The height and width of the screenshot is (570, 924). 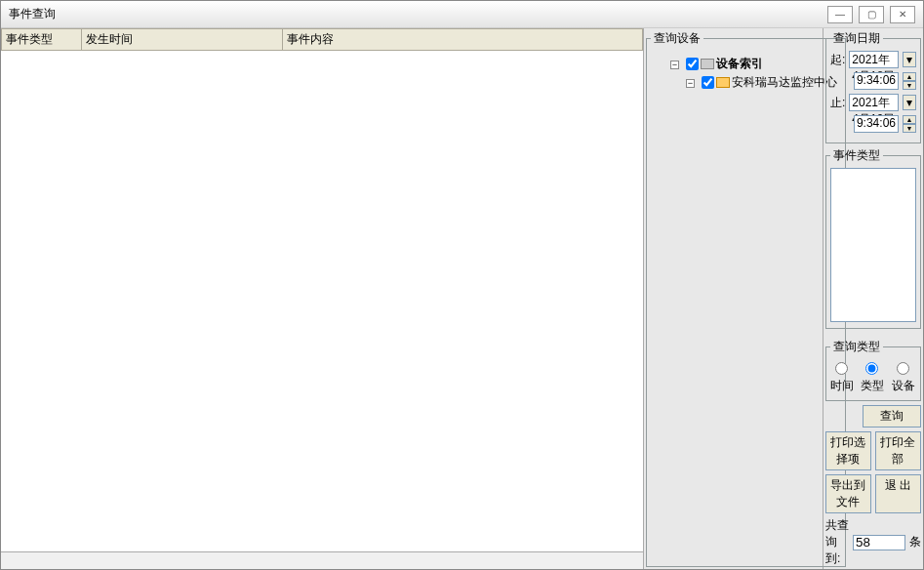 What do you see at coordinates (462, 15) in the screenshot?
I see `titlebar: 事件查询 — ▢ ✕` at bounding box center [462, 15].